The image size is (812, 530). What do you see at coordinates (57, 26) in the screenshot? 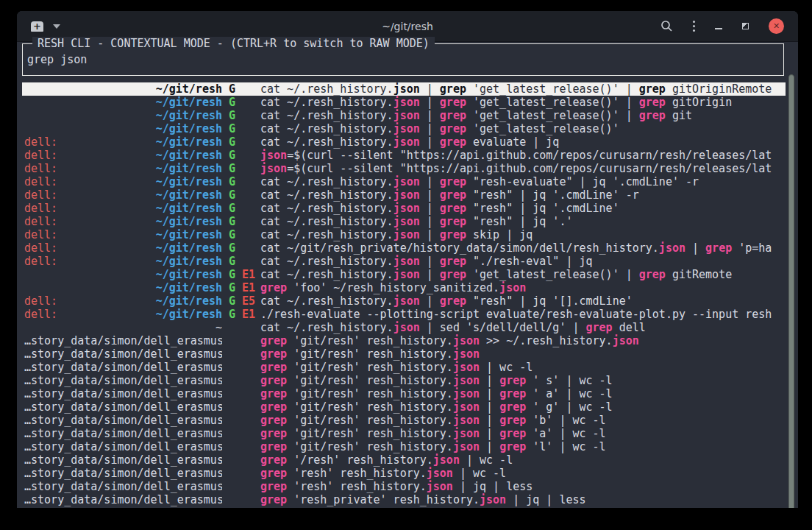
I see `tab-dropdown-button` at bounding box center [57, 26].